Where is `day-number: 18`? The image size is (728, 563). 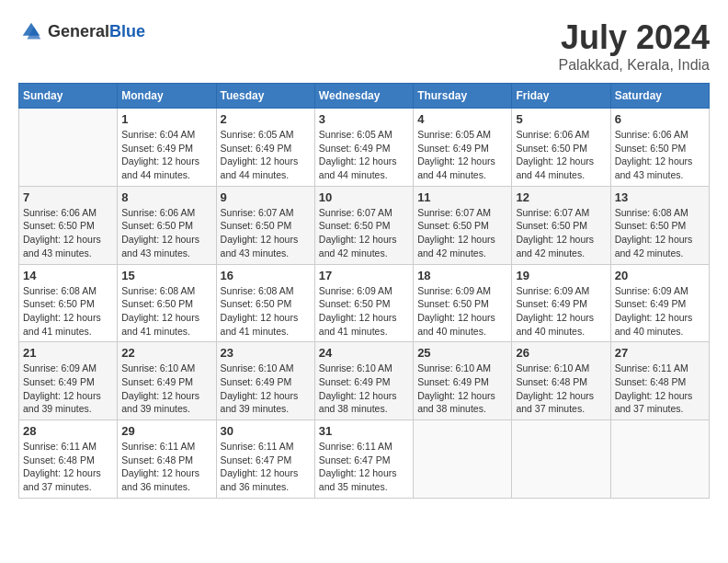
day-number: 18 is located at coordinates (462, 276).